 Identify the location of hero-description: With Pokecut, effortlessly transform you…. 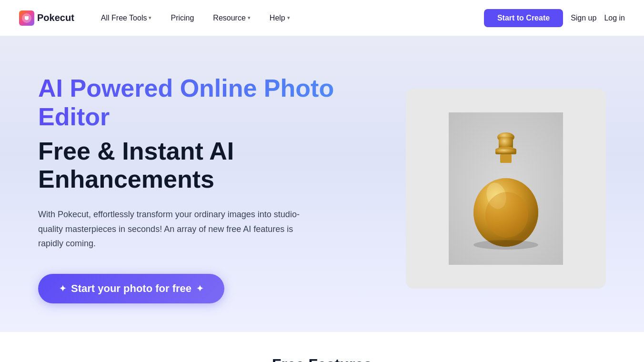
(176, 229).